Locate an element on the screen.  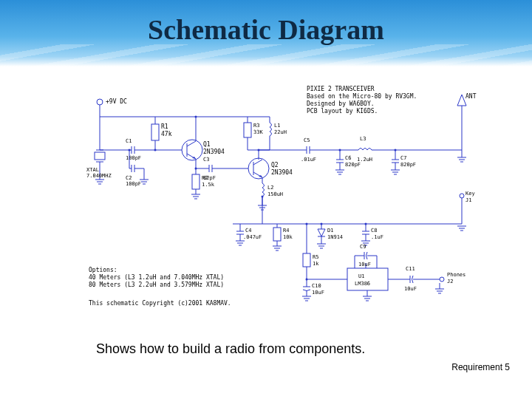
copyright: This schematic Copyright (c)2001 KA8MAV. is located at coordinates (160, 303).